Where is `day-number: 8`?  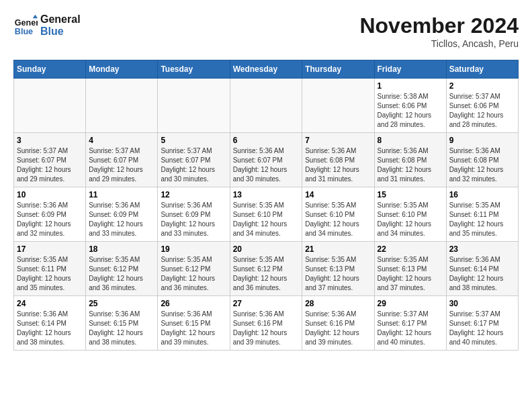
day-number: 8 is located at coordinates (410, 140).